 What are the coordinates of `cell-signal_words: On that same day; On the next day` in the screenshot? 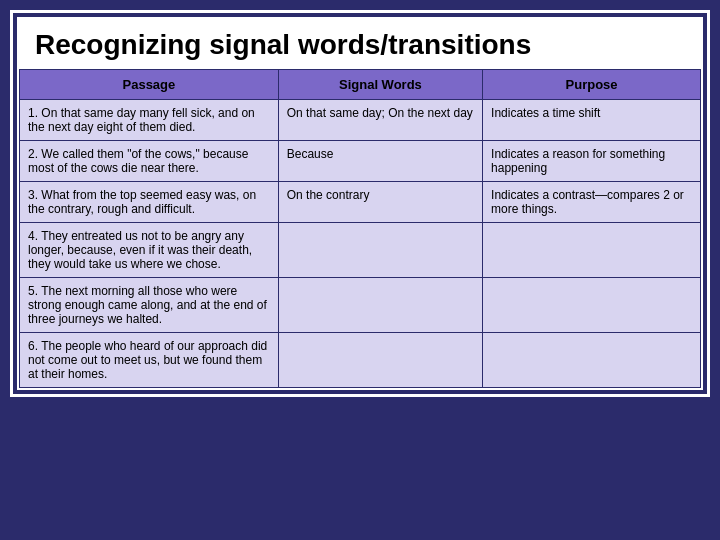 It's located at (380, 120).